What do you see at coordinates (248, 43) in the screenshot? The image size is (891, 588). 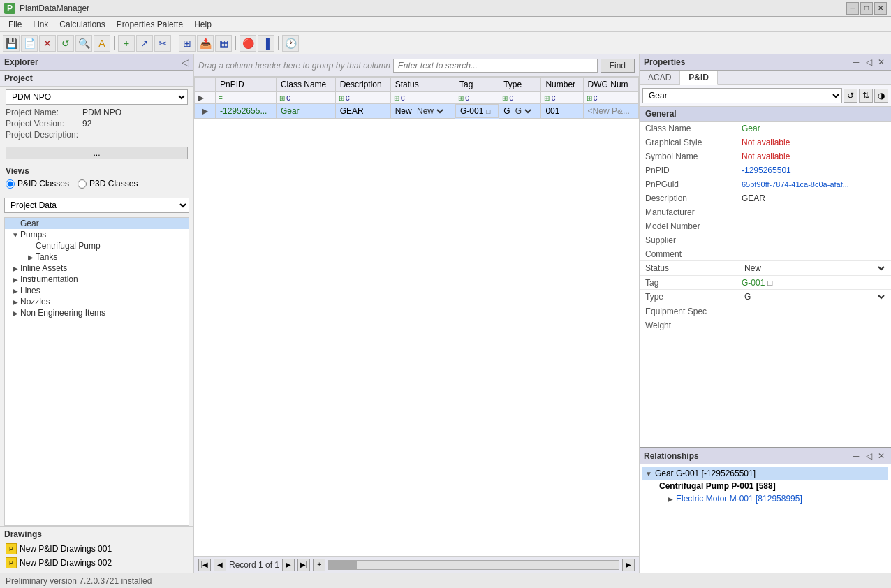 I see `redmark-button: 🔴` at bounding box center [248, 43].